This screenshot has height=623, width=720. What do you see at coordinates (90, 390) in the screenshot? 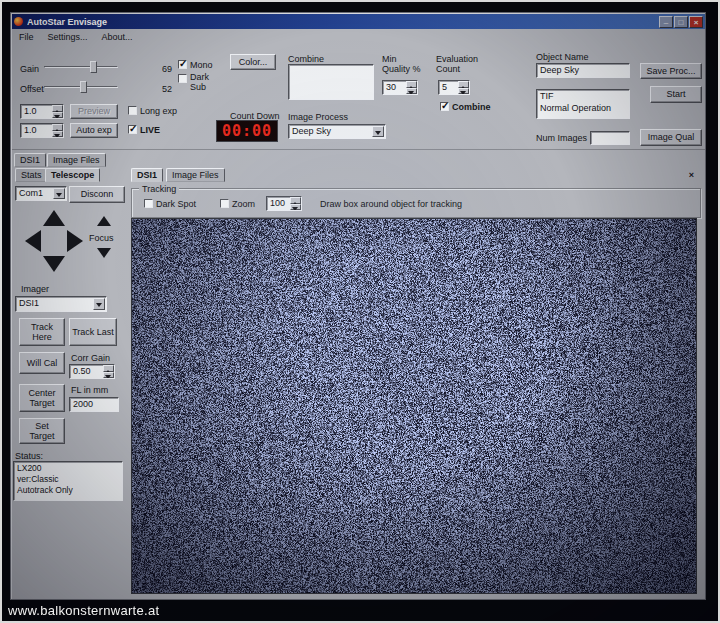
I see `fl-label: FL in mm` at bounding box center [90, 390].